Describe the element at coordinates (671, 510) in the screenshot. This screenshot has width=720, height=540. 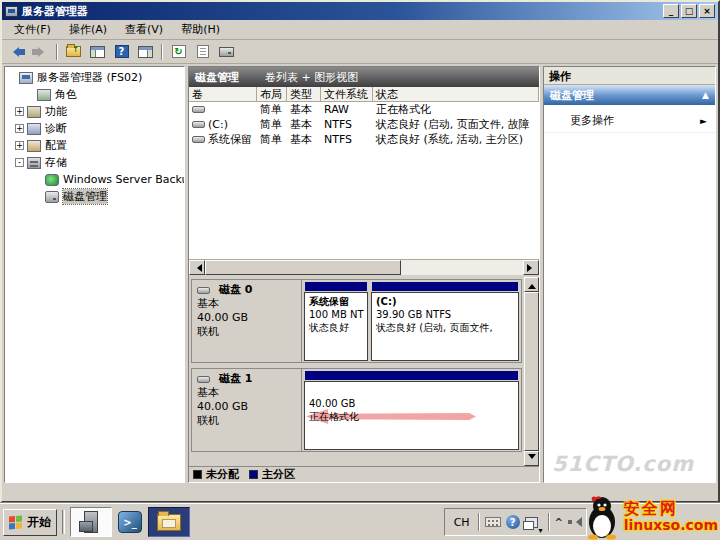
I see `watermark-title: 安全网` at that location.